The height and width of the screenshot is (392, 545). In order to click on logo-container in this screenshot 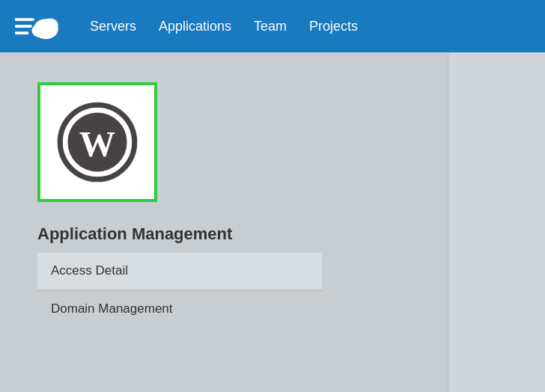, I will do `click(37, 26)`.